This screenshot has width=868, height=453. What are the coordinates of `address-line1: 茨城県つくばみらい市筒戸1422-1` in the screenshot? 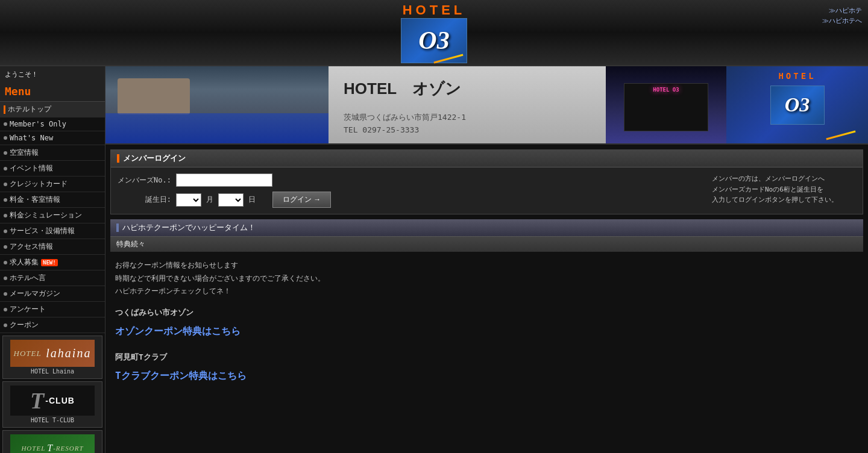 It's located at (467, 118).